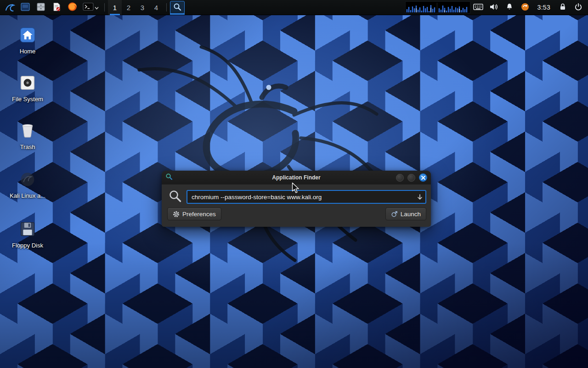 The image size is (588, 368). What do you see at coordinates (57, 7) in the screenshot?
I see `text-editor-icon` at bounding box center [57, 7].